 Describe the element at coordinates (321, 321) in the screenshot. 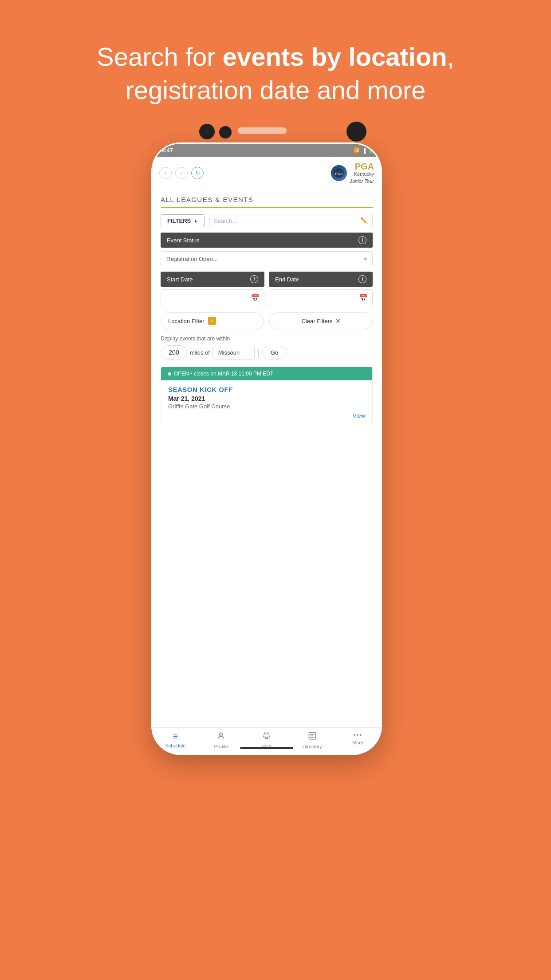

I see `clear-filters-button: Clear Filters ✕` at that location.